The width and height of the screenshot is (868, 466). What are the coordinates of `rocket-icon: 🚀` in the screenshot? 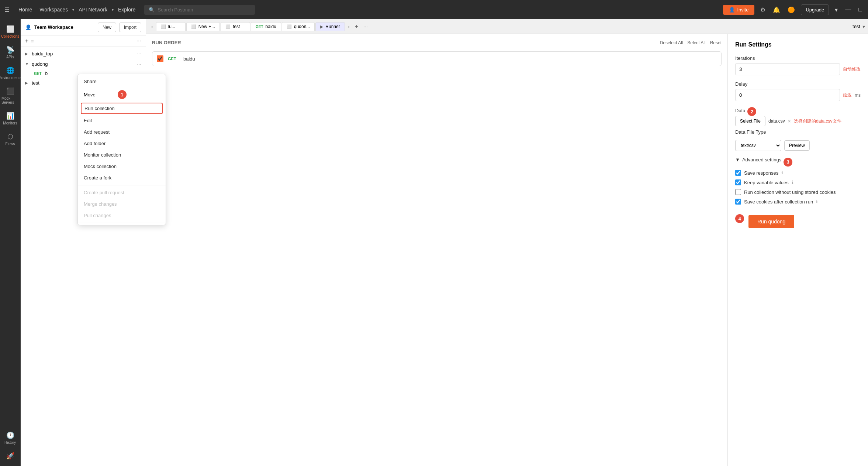 It's located at (10, 456).